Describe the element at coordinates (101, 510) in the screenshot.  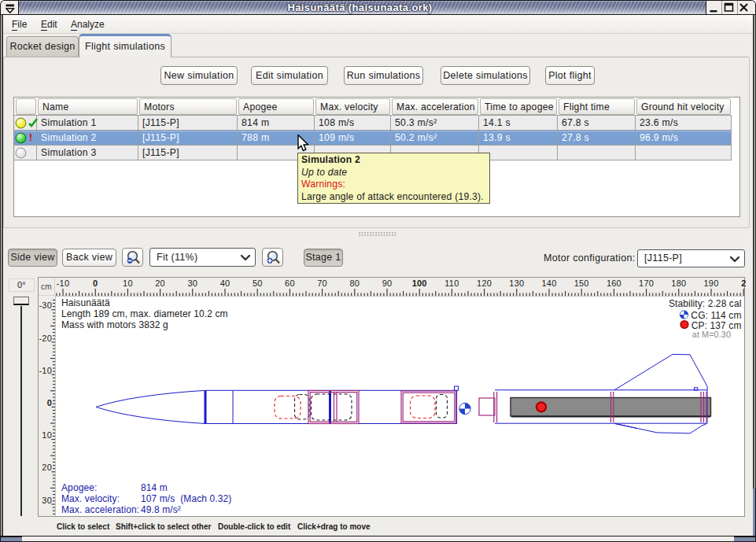
I see `svg-text: Max. acceleration:` at that location.